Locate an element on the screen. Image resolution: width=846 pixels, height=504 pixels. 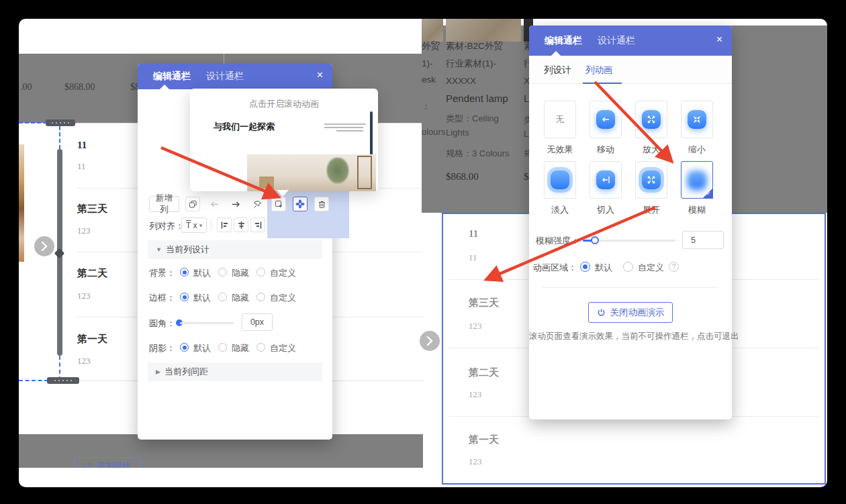
move-right-button is located at coordinates (236, 204).